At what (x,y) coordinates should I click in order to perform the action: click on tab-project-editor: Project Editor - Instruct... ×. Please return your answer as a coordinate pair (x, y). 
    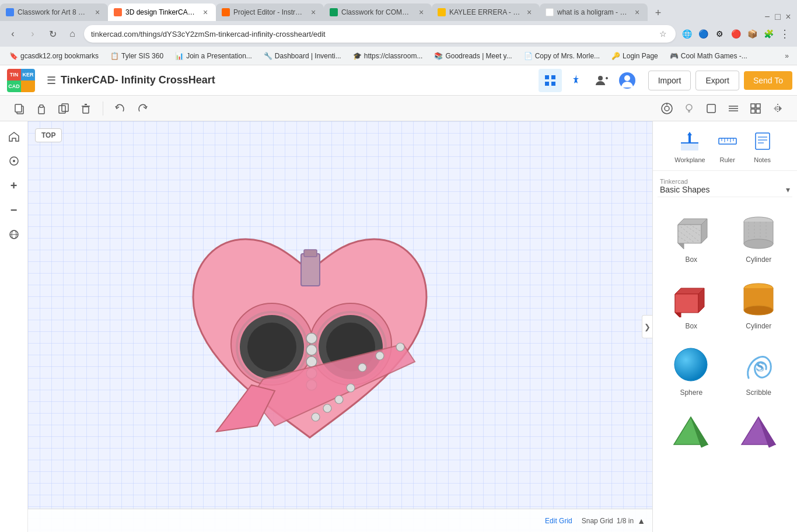
    Looking at the image, I should click on (270, 12).